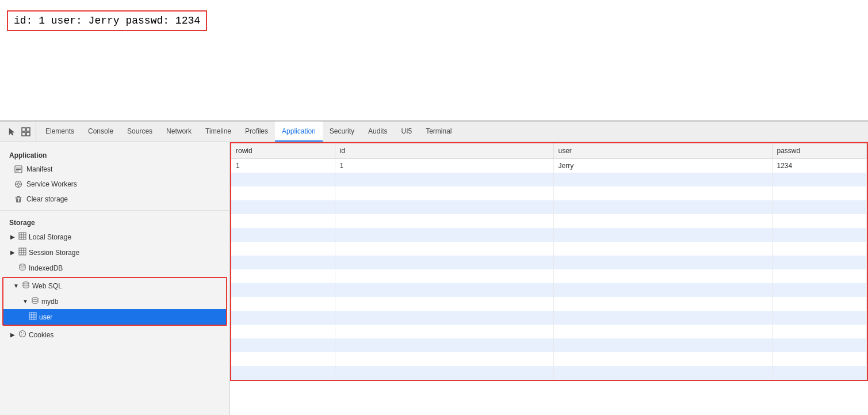  What do you see at coordinates (25, 302) in the screenshot?
I see `mydb-arrow` at bounding box center [25, 302].